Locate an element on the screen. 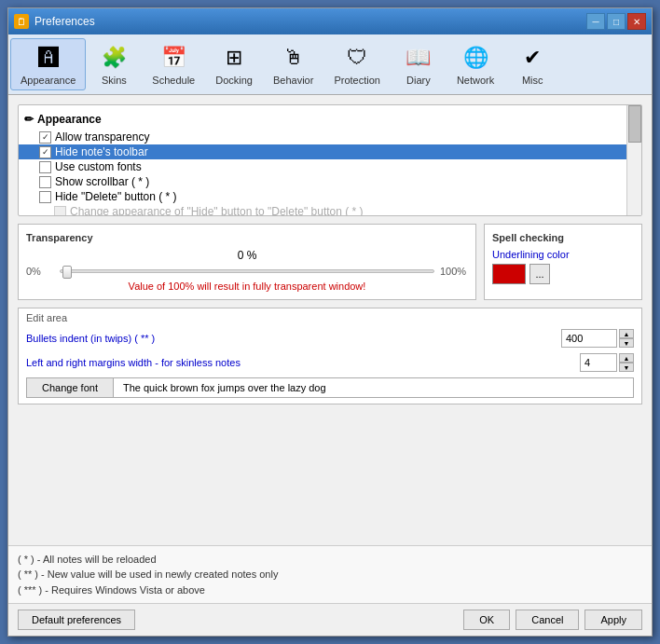 The width and height of the screenshot is (660, 644). toolbar-item-misc: ✔ Misc is located at coordinates (532, 64).